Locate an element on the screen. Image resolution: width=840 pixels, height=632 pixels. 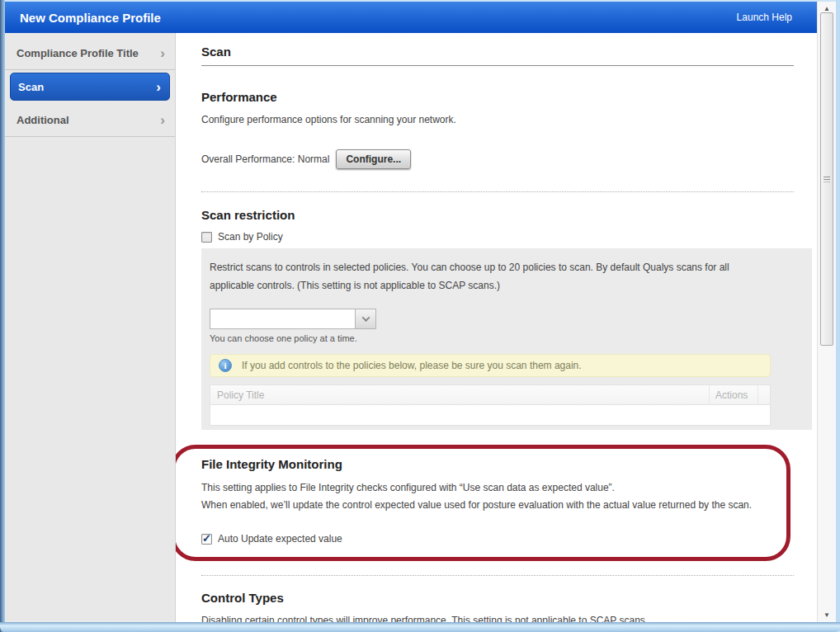
window-frame-left is located at coordinates (2, 316).